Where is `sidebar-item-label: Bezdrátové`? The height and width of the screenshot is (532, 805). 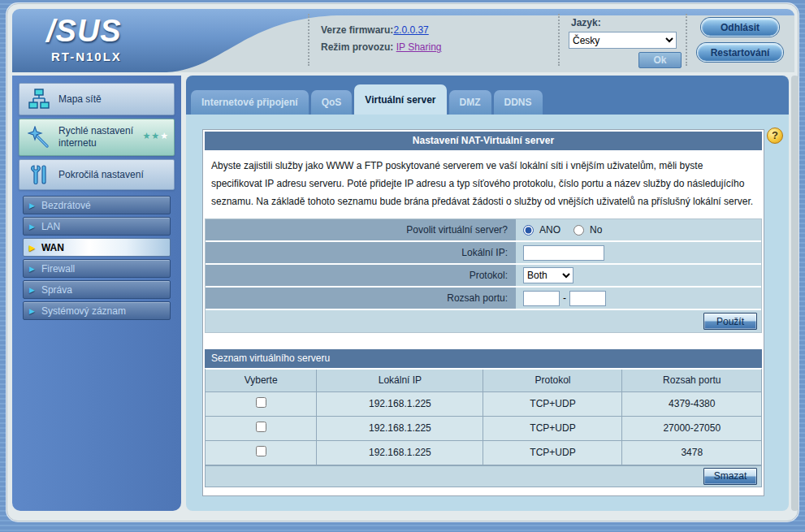
sidebar-item-label: Bezdrátové is located at coordinates (67, 205).